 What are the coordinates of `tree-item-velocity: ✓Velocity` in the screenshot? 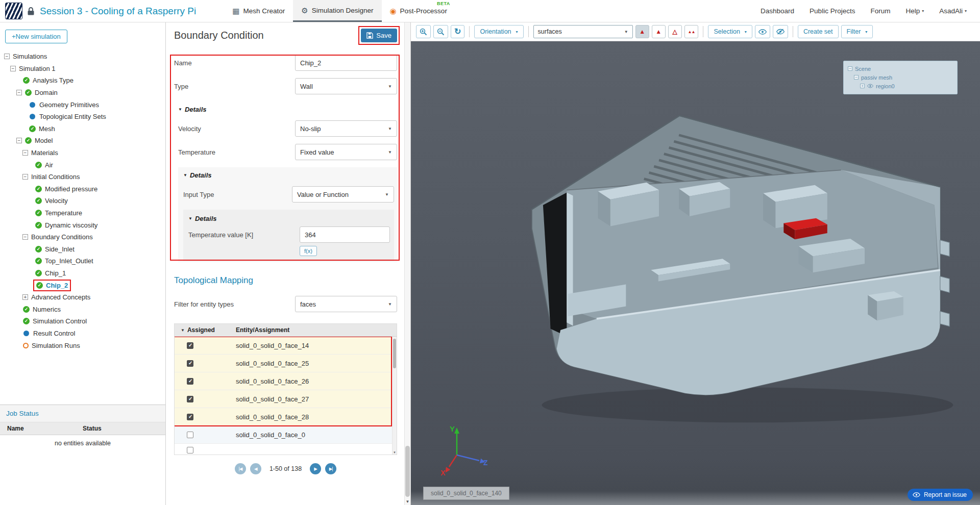 It's located at (83, 201).